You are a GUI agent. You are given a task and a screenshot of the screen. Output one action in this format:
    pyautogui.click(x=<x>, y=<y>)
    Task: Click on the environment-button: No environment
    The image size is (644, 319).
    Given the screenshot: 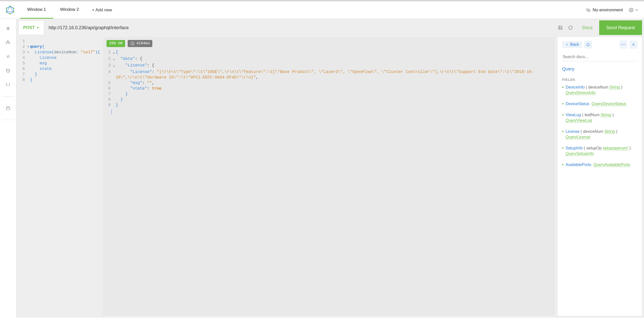 What is the action you would take?
    pyautogui.click(x=604, y=10)
    